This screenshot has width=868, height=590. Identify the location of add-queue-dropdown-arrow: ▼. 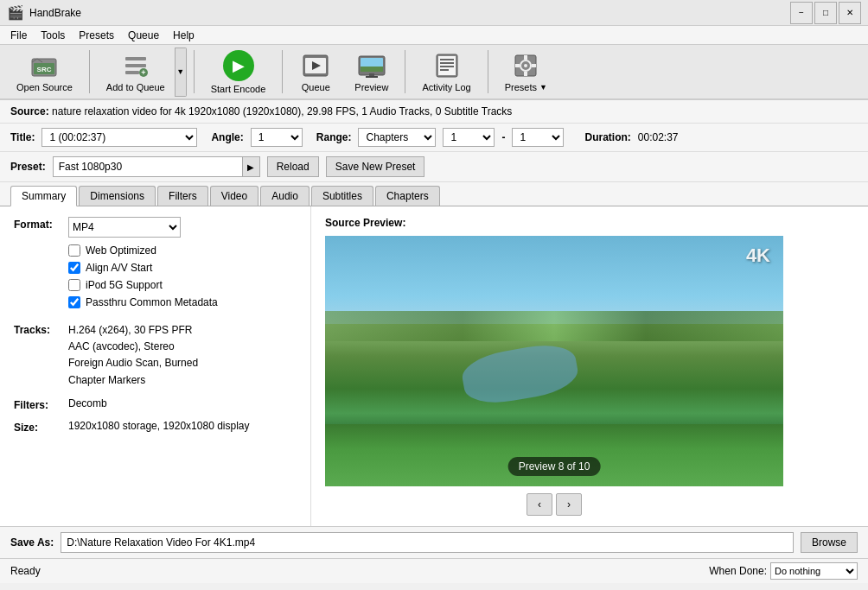
(181, 73).